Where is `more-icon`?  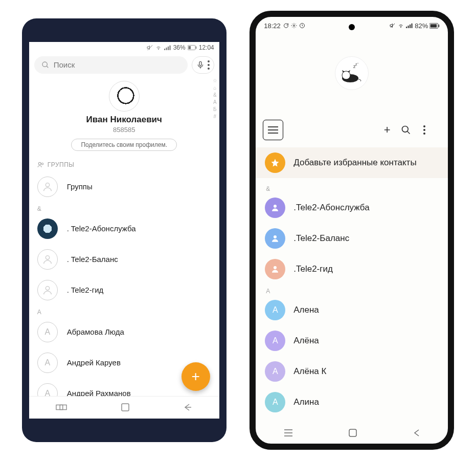
more-icon is located at coordinates (209, 65).